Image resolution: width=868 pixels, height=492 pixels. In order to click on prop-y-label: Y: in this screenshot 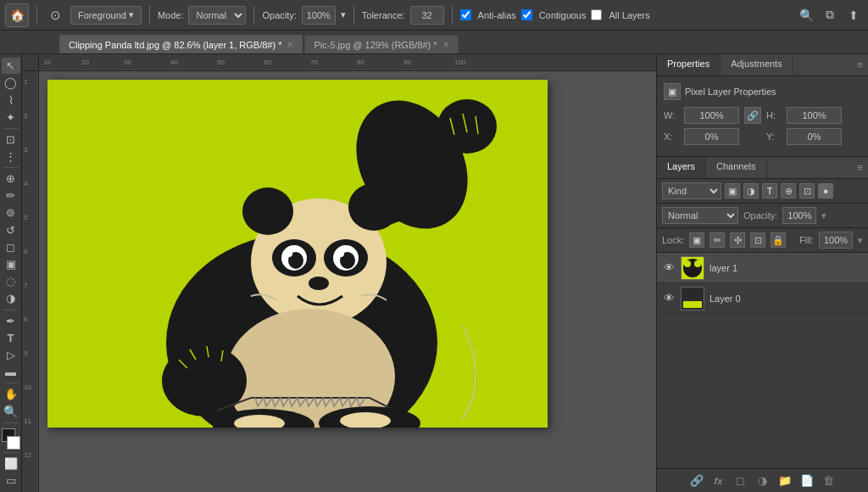, I will do `click(774, 137)`.